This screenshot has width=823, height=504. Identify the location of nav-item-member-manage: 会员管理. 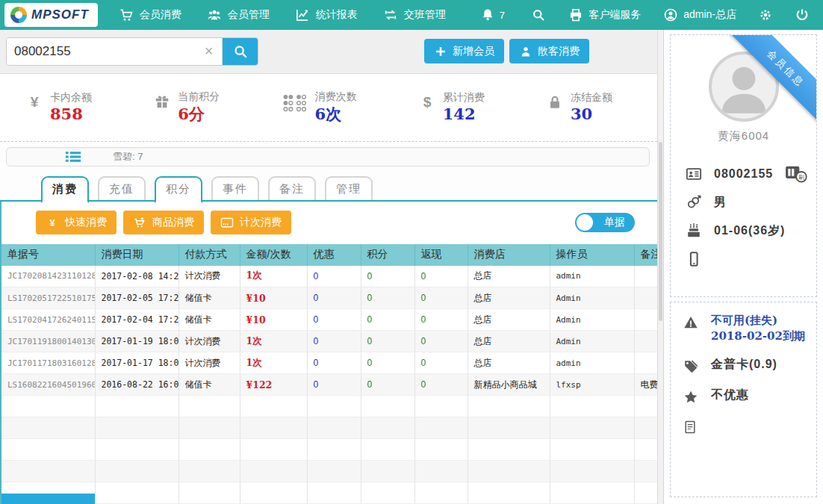
(238, 15).